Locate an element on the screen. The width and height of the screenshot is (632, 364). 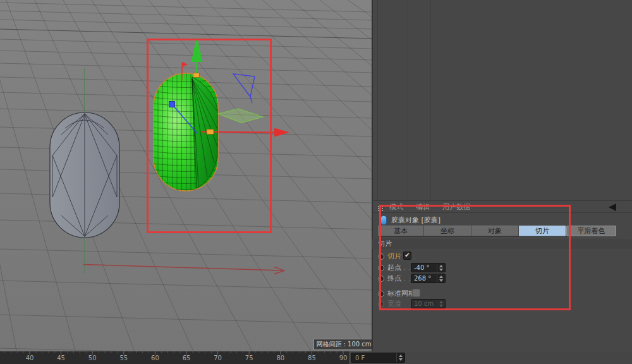
world-x-axis is located at coordinates (183, 268).